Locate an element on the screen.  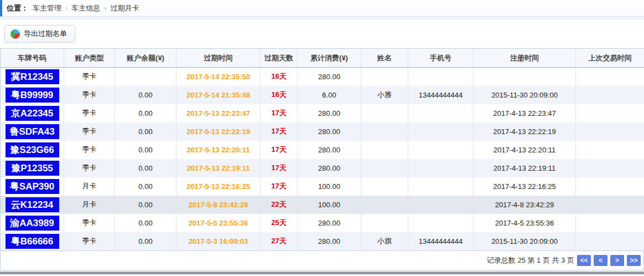
cell-name: 小旗 is located at coordinates (385, 242).